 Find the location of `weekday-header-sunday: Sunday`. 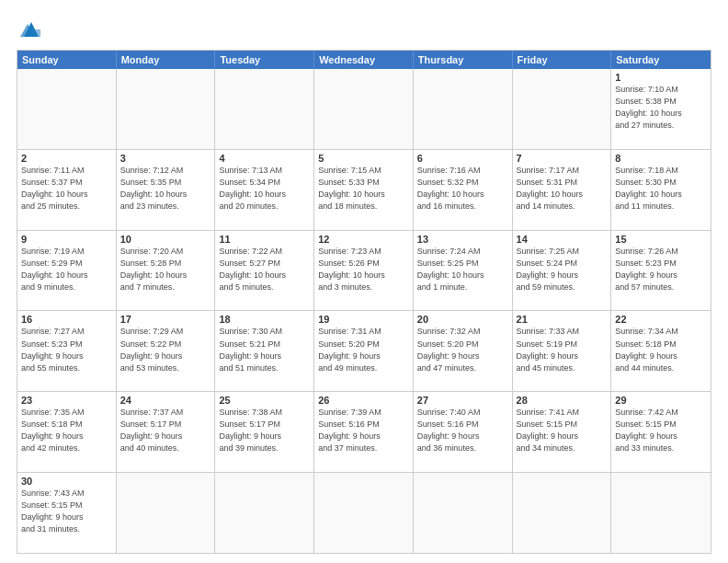

weekday-header-sunday: Sunday is located at coordinates (67, 60).